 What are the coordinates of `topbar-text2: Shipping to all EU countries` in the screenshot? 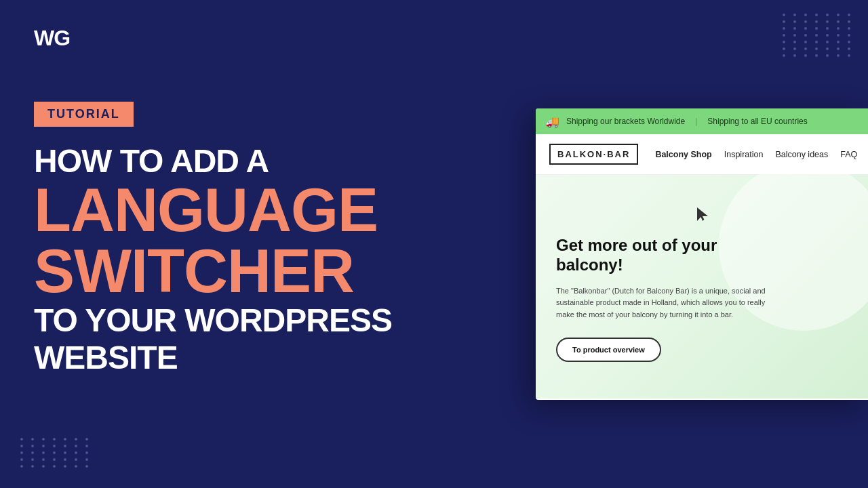 It's located at (757, 121).